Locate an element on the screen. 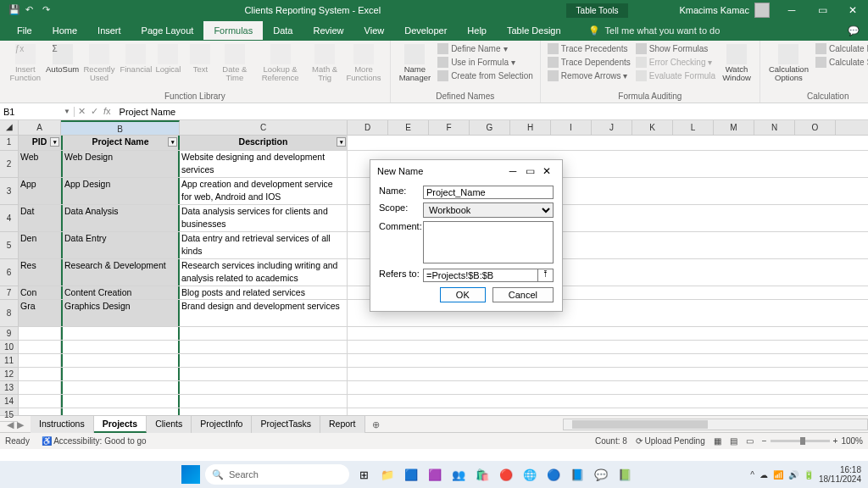  tab-formulas: Formulas is located at coordinates (233, 30).